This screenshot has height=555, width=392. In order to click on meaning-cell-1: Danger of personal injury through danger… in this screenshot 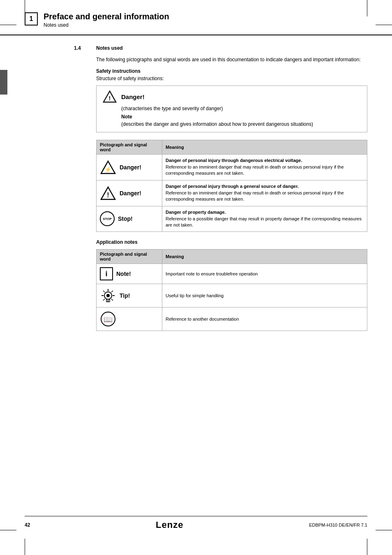, I will do `click(265, 168)`.